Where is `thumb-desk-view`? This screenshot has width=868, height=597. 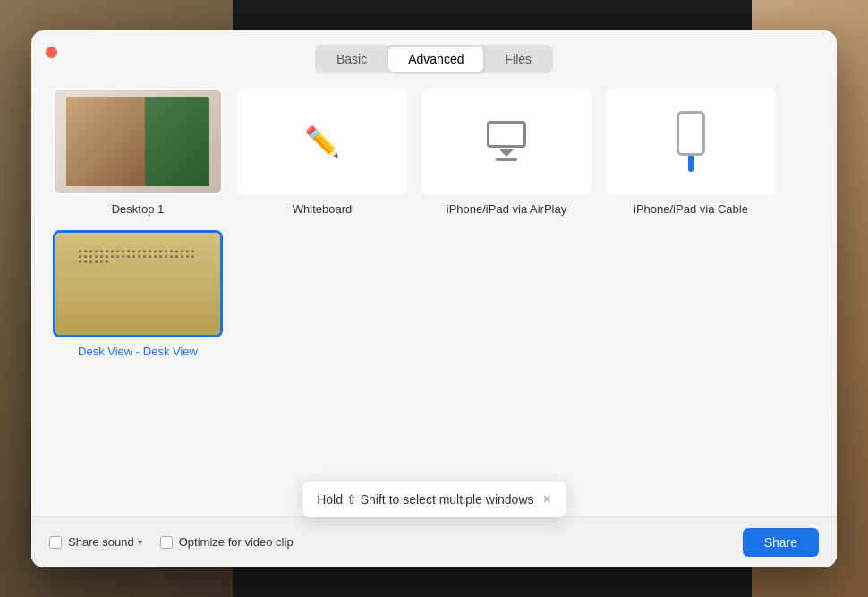
thumb-desk-view is located at coordinates (138, 284).